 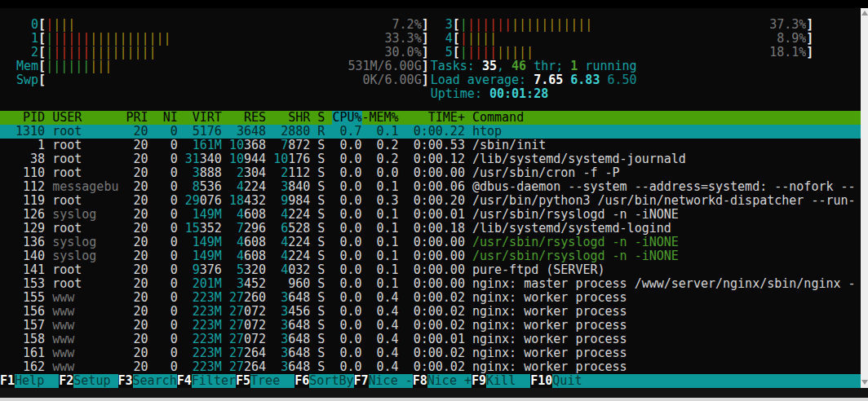 What do you see at coordinates (324, 381) in the screenshot?
I see `fkey-f6-sortby: F6SortBy` at bounding box center [324, 381].